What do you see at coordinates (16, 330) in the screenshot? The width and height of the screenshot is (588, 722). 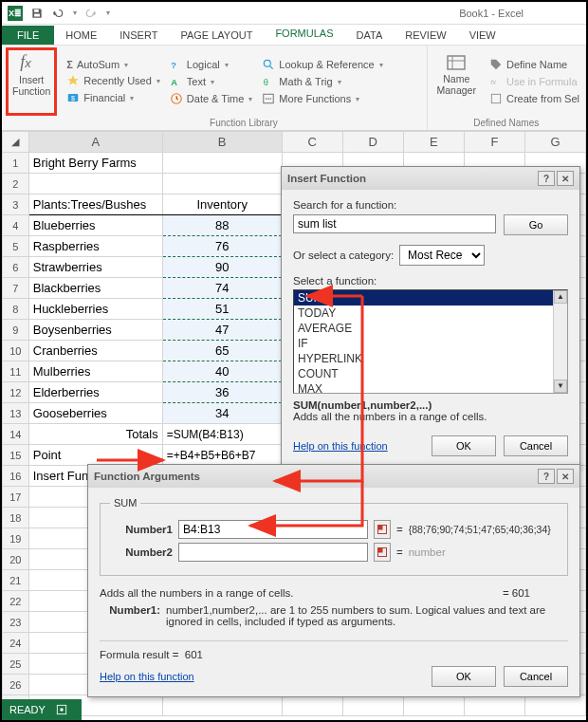 I see `row-header: 9` at bounding box center [16, 330].